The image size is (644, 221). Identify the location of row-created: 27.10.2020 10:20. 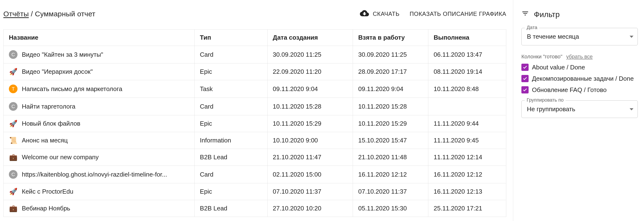
(310, 208).